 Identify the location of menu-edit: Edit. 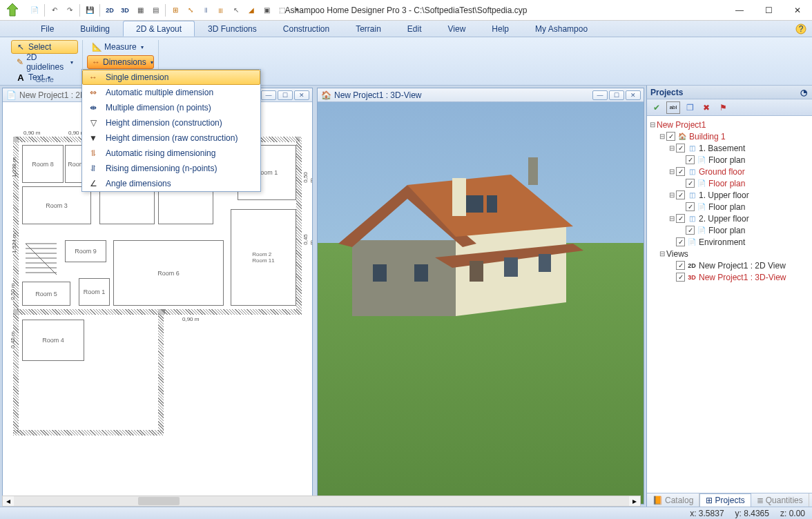
(414, 29).